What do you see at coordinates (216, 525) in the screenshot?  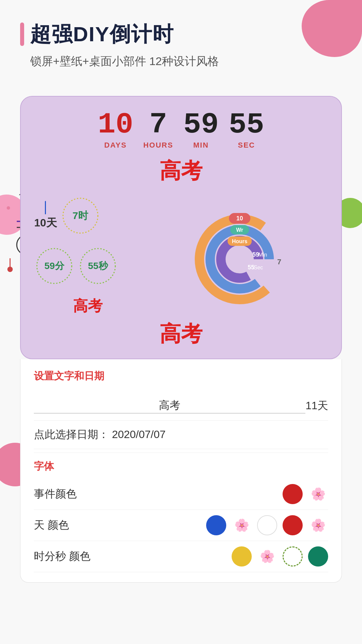 I see `days-color-blue` at bounding box center [216, 525].